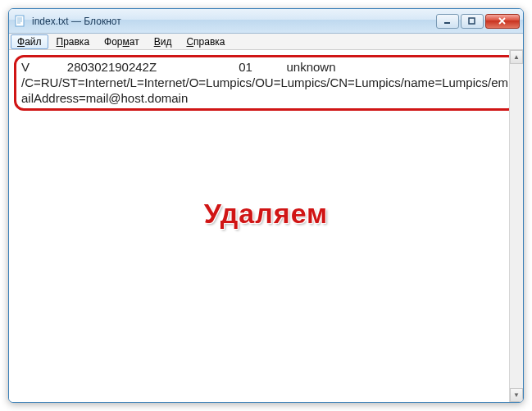  Describe the element at coordinates (205, 42) in the screenshot. I see `menu-help-label: Справка` at that location.